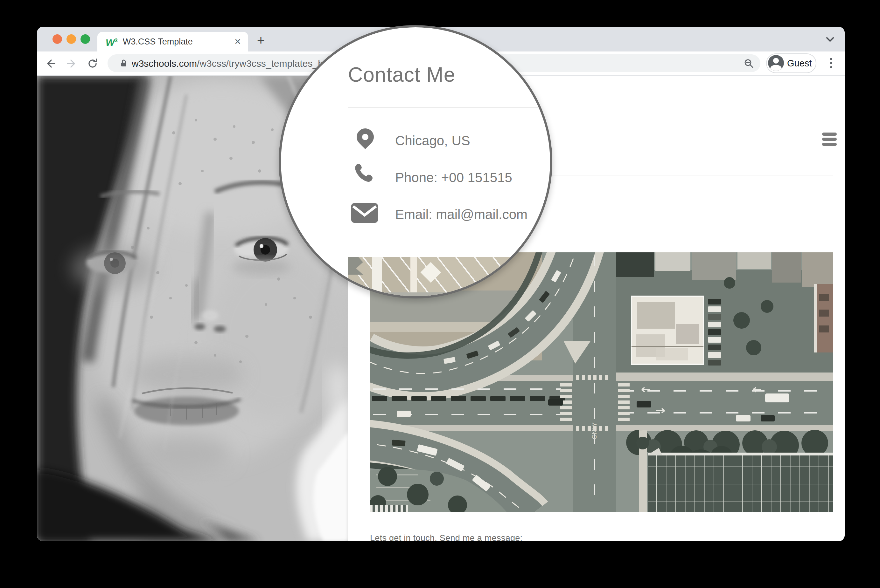 The width and height of the screenshot is (880, 588). I want to click on lock-icon, so click(124, 63).